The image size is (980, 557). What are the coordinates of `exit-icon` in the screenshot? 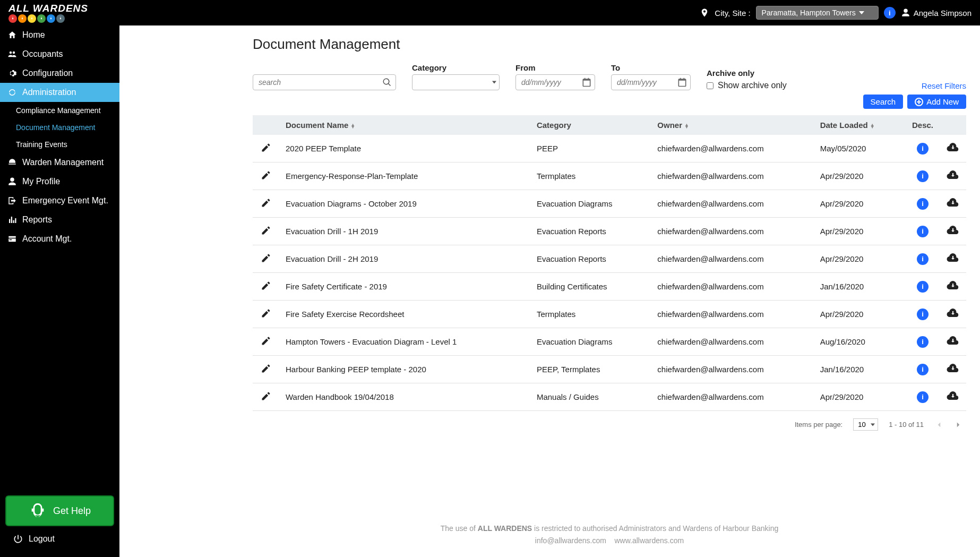 It's located at (12, 201).